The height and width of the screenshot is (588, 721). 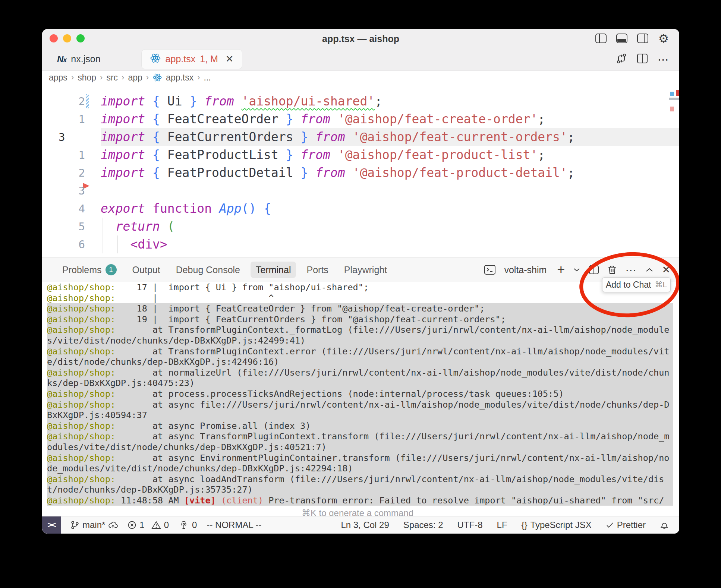 I want to click on code-token: FeatProductList, so click(x=223, y=155).